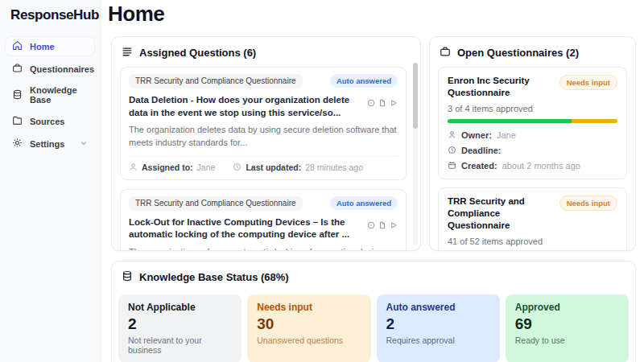  I want to click on stat-value: 69, so click(567, 324).